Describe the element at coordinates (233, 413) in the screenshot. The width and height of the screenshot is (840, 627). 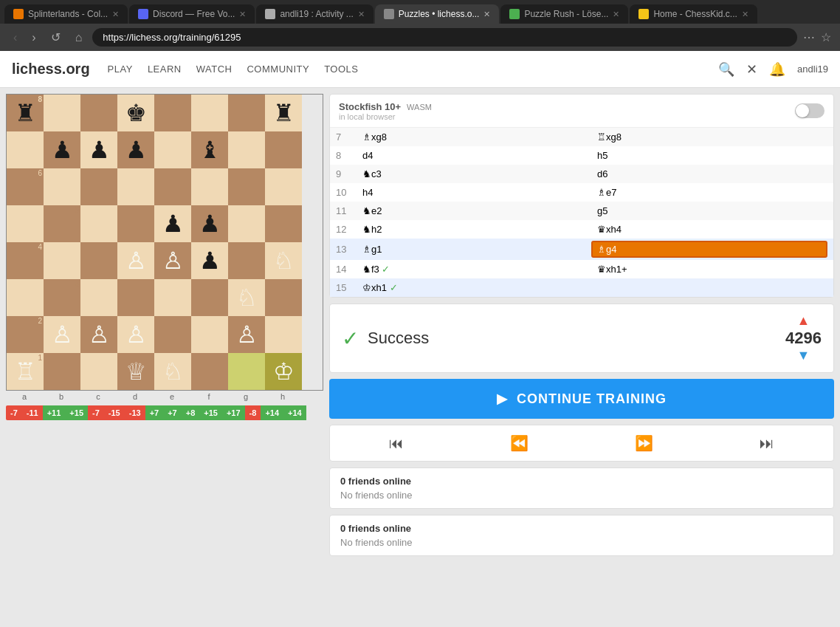
I see `rating-item-11: +17` at that location.